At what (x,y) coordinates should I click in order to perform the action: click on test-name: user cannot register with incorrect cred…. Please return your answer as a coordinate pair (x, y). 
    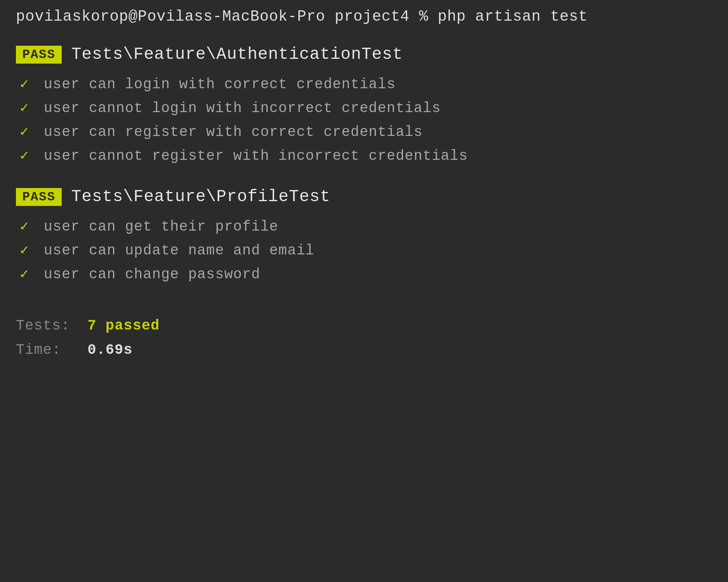
    Looking at the image, I should click on (256, 156).